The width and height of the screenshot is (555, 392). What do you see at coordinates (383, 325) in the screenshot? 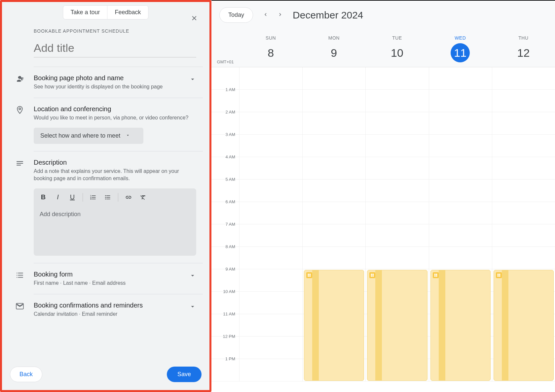
I see `time-row: 11 AM` at bounding box center [383, 325].